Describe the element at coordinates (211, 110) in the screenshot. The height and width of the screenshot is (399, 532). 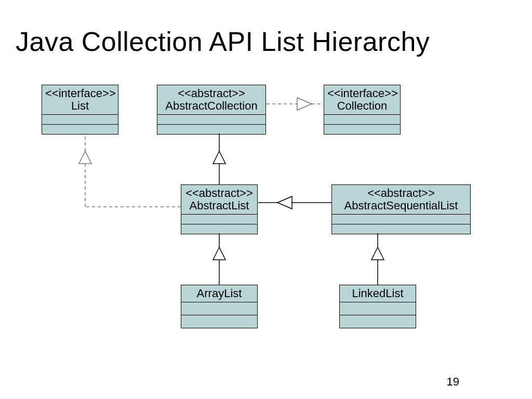
I see `uml-abstract-abstractcollection: <<abstract>> AbstractCollection` at that location.